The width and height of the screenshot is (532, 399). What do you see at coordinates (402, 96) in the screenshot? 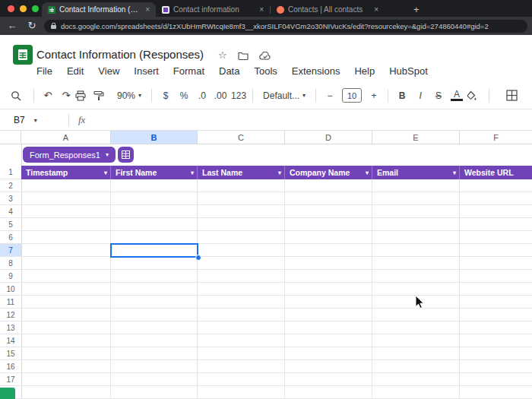
I see `bold-button: B` at bounding box center [402, 96].